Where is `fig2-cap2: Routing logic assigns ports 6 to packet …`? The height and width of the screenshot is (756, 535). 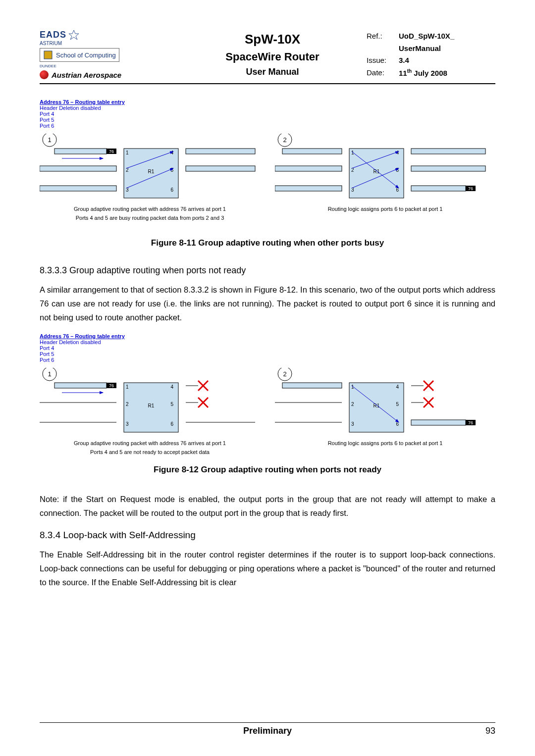 fig2-cap2: Routing logic assigns ports 6 to packet … is located at coordinates (385, 443).